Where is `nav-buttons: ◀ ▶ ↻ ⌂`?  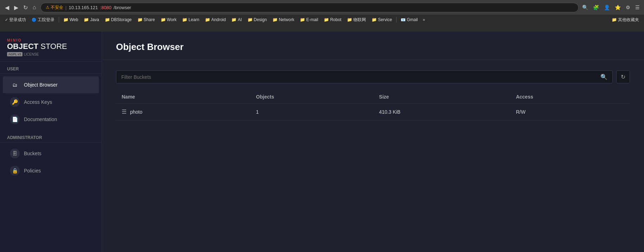 nav-buttons: ◀ ▶ ↻ ⌂ is located at coordinates (20, 8).